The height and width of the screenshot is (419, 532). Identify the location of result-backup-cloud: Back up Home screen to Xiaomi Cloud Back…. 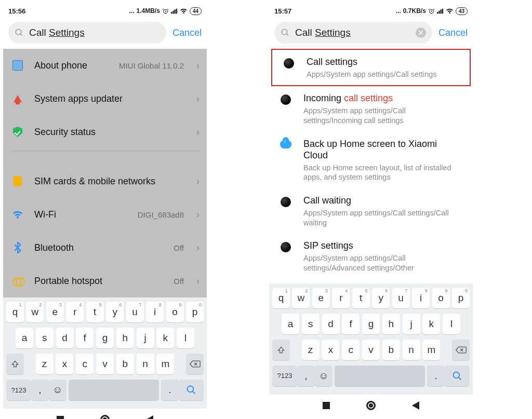
(371, 160).